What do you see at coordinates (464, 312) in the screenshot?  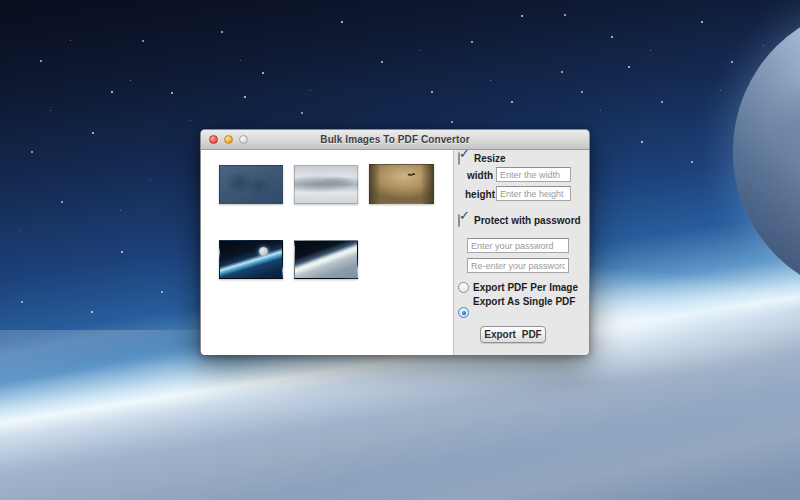 I see `radio-export-single-pdf` at bounding box center [464, 312].